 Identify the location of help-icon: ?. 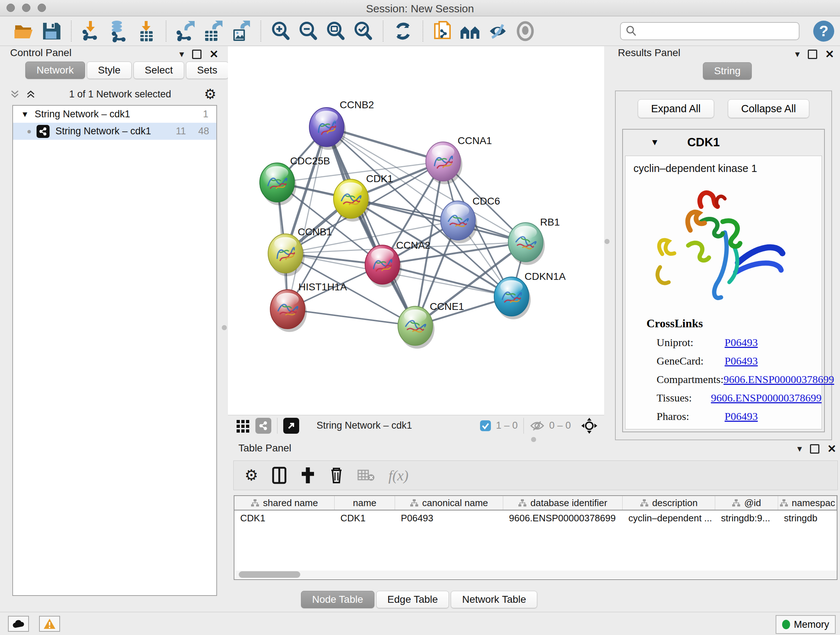
(824, 31).